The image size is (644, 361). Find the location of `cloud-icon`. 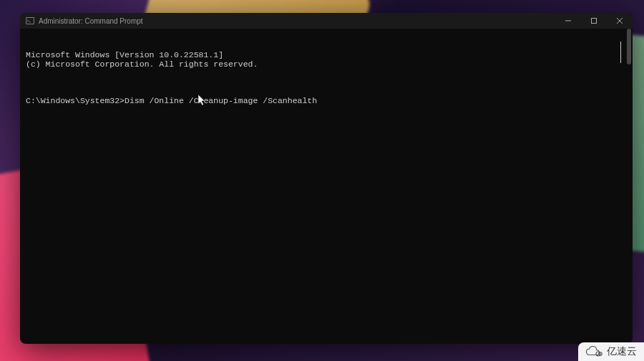

cloud-icon is located at coordinates (594, 352).